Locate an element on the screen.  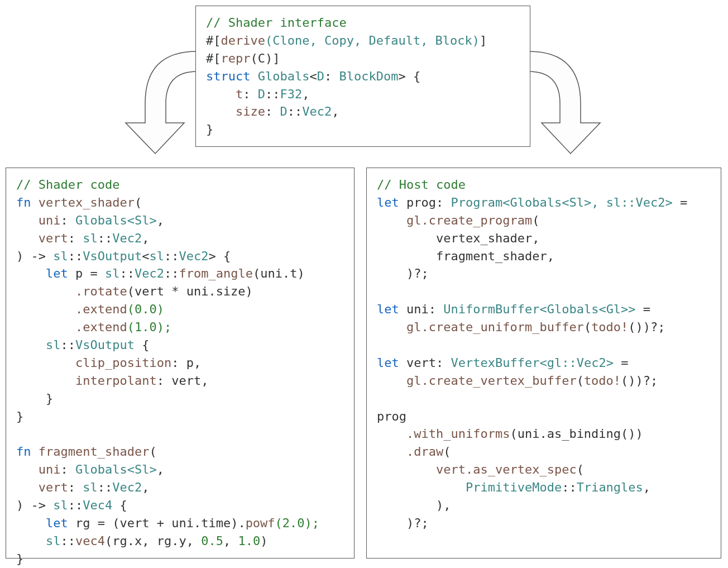
arrow-left-icon is located at coordinates (156, 92).